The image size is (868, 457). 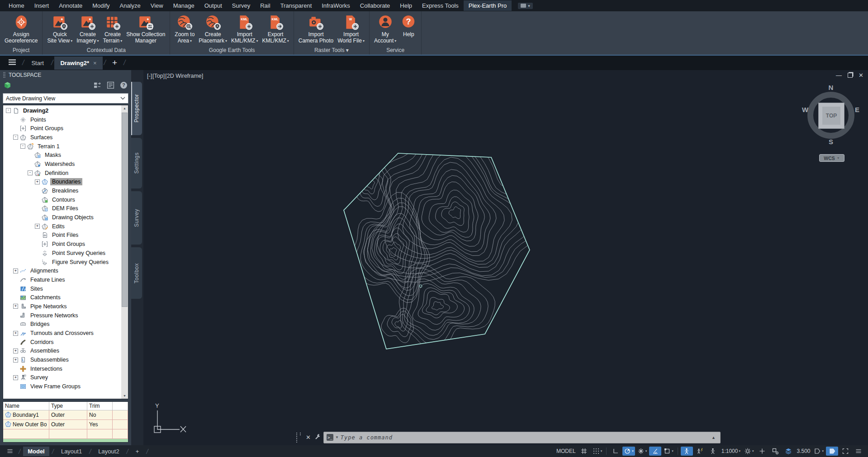 I want to click on ribbon-quick-site-view-button: QuickSite View▾, so click(x=60, y=29).